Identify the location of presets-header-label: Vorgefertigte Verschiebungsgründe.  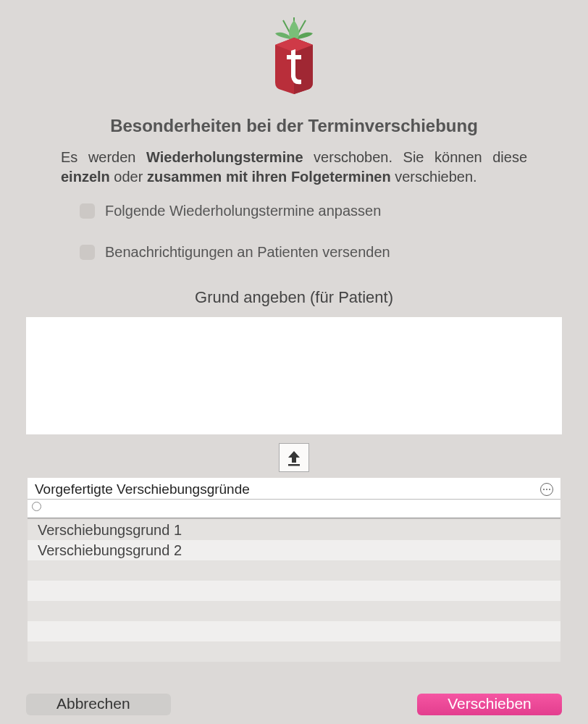
(142, 489).